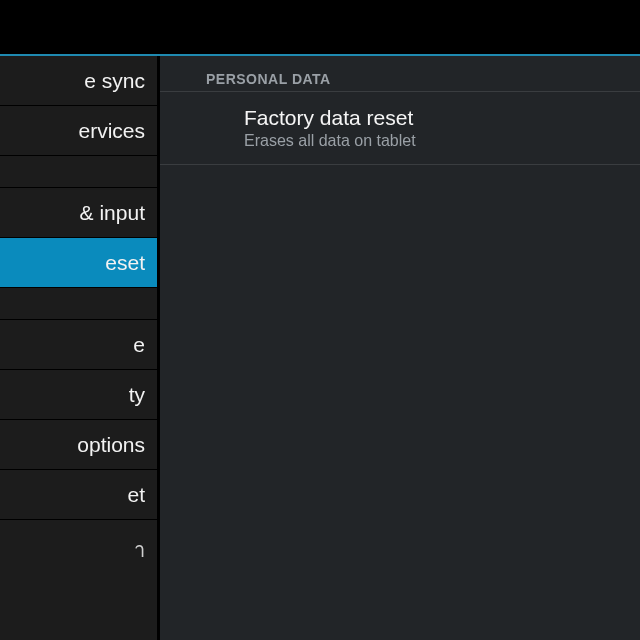  I want to click on sidebar-item-label: eset, so click(125, 263).